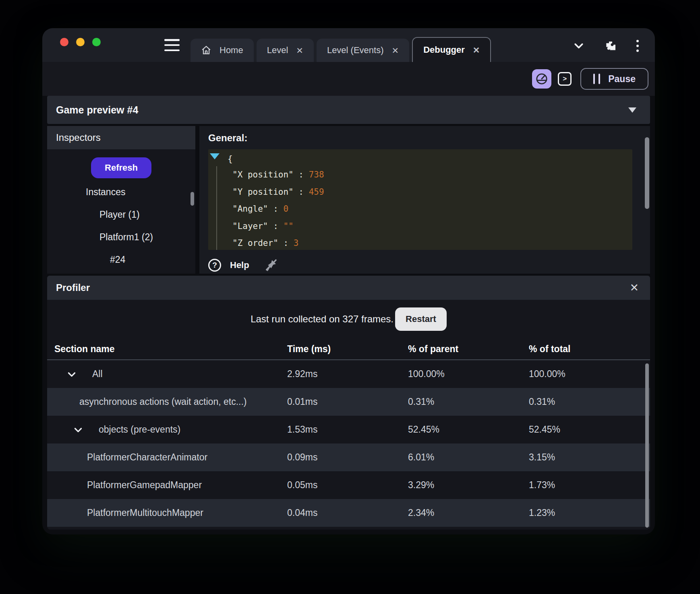 This screenshot has width=700, height=594. Describe the element at coordinates (342, 110) in the screenshot. I see `game-preview-title: Game preview #4` at that location.